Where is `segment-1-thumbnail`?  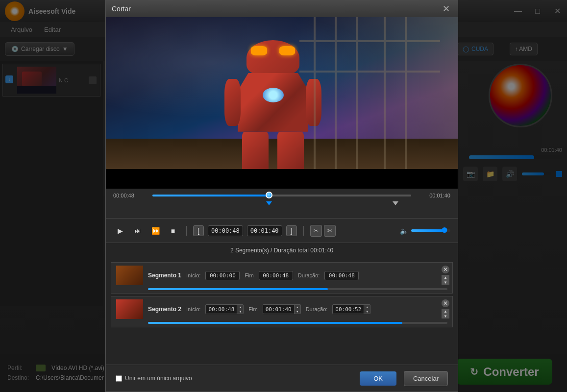 segment-1-thumbnail is located at coordinates (129, 275).